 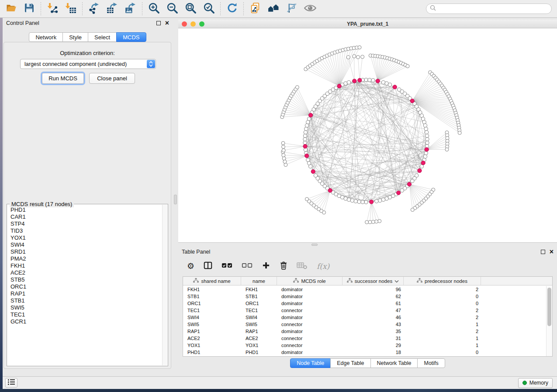 What do you see at coordinates (273, 9) in the screenshot?
I see `home-button` at bounding box center [273, 9].